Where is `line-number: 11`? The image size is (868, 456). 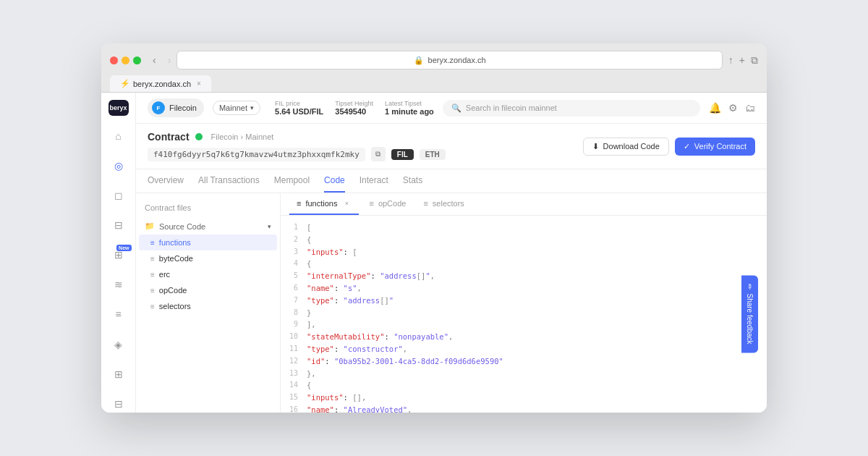
line-number: 11 is located at coordinates (297, 349).